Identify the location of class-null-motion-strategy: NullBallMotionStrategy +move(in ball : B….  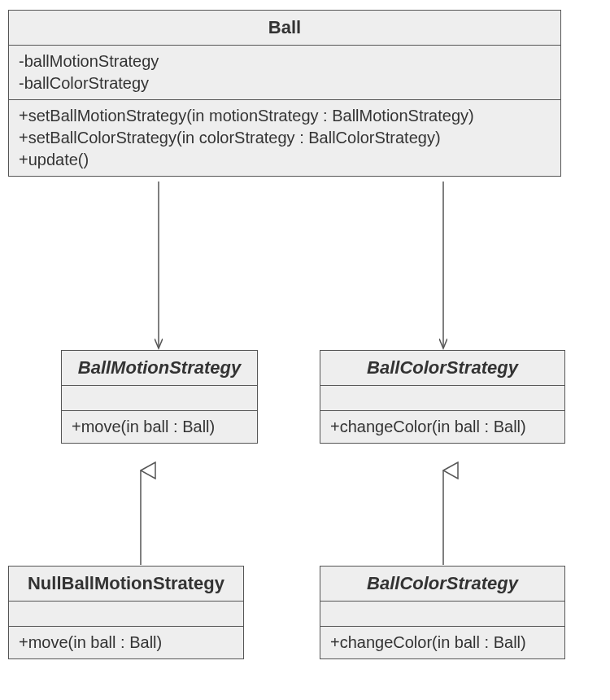
(126, 612).